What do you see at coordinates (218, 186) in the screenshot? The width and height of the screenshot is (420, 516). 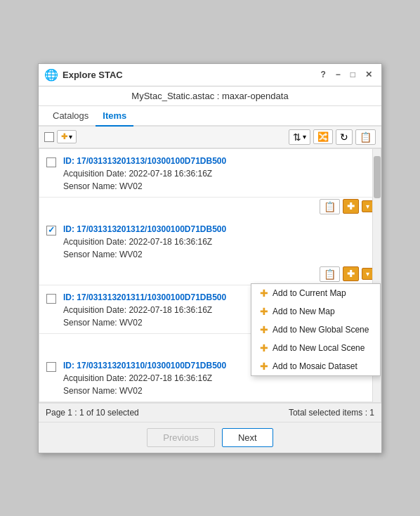 I see `item-sensor-1: Sensor Name: WV02` at bounding box center [218, 186].